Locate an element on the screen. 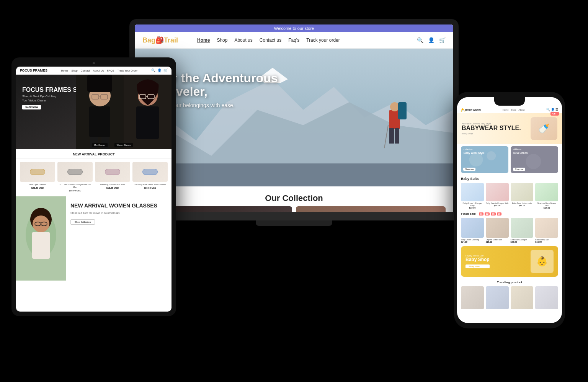 This screenshot has height=382, width=588. product-2-name: YC Over Glasses Sunglasses For Men is located at coordinates (75, 186).